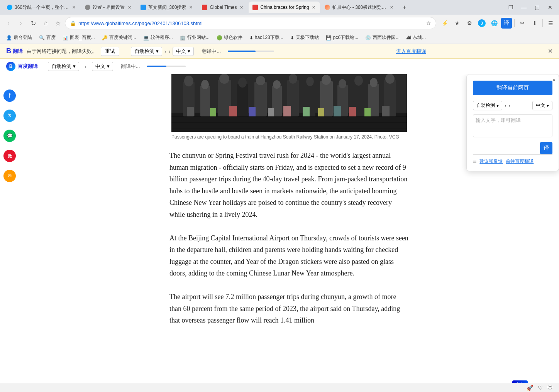 The height and width of the screenshot is (392, 559). What do you see at coordinates (229, 38) in the screenshot?
I see `bookmark-green: 🟢 绿色软件` at bounding box center [229, 38].